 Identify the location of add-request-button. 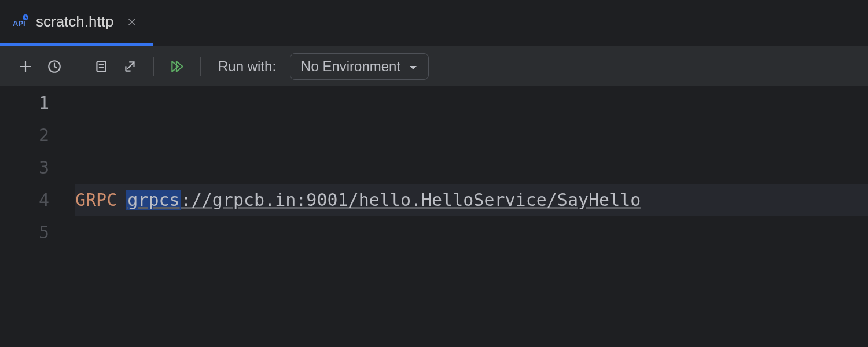
(25, 67).